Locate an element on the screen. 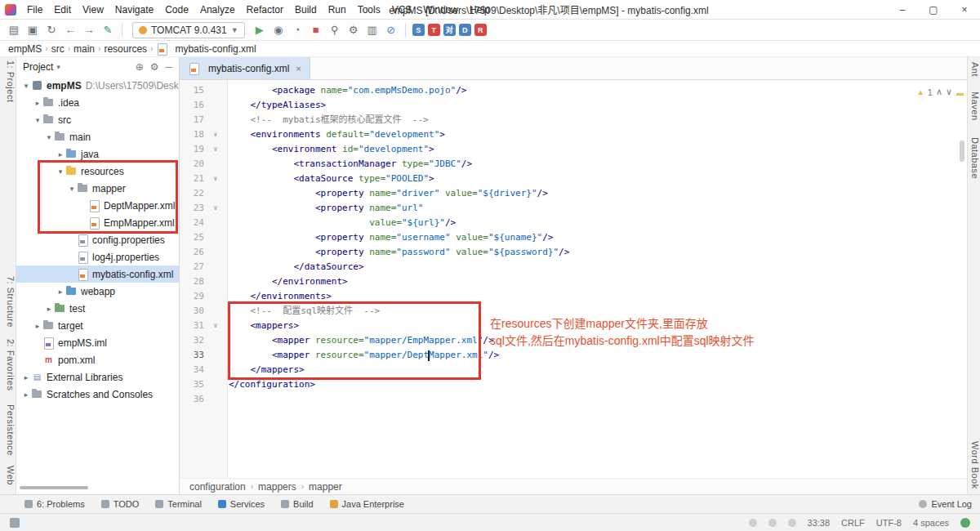 The width and height of the screenshot is (980, 531). file-encoding: UTF-8 is located at coordinates (889, 523).